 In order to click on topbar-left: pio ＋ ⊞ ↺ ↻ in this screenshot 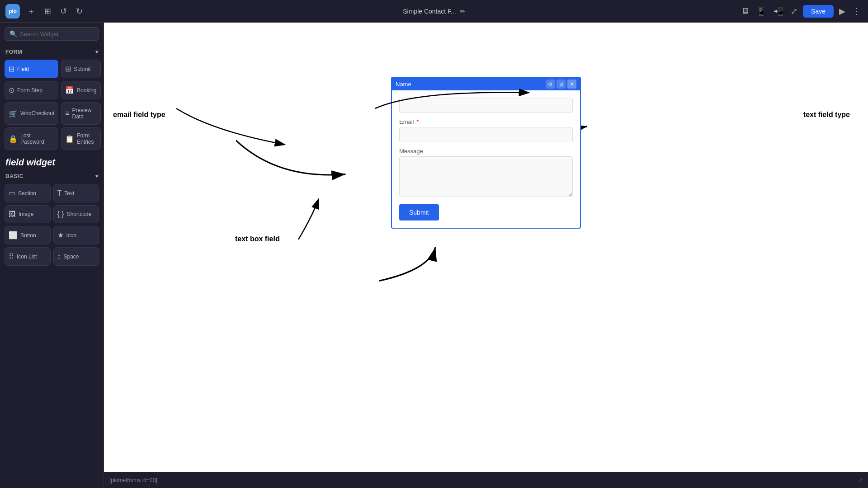, I will do `click(45, 11)`.